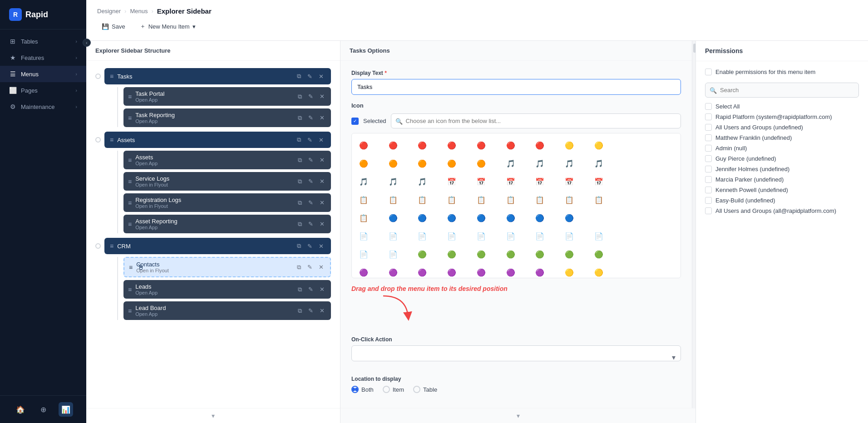  Describe the element at coordinates (393, 389) in the screenshot. I see `radio-item: Item` at that location.